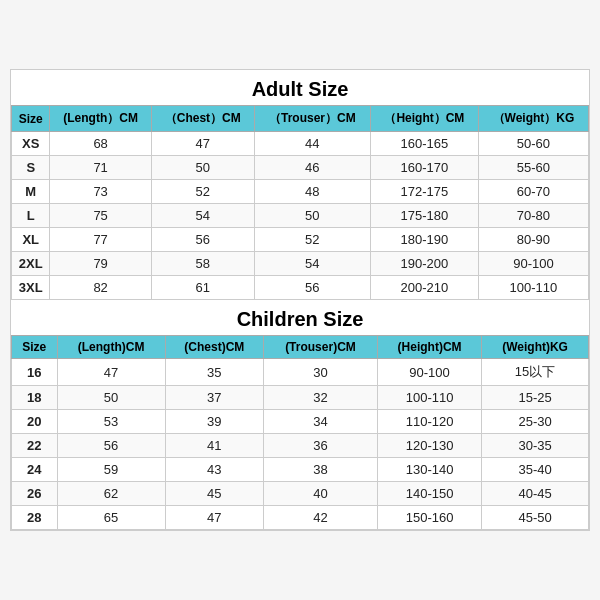  Describe the element at coordinates (202, 119) in the screenshot. I see `adult-header-cell: （Chest）CM` at that location.